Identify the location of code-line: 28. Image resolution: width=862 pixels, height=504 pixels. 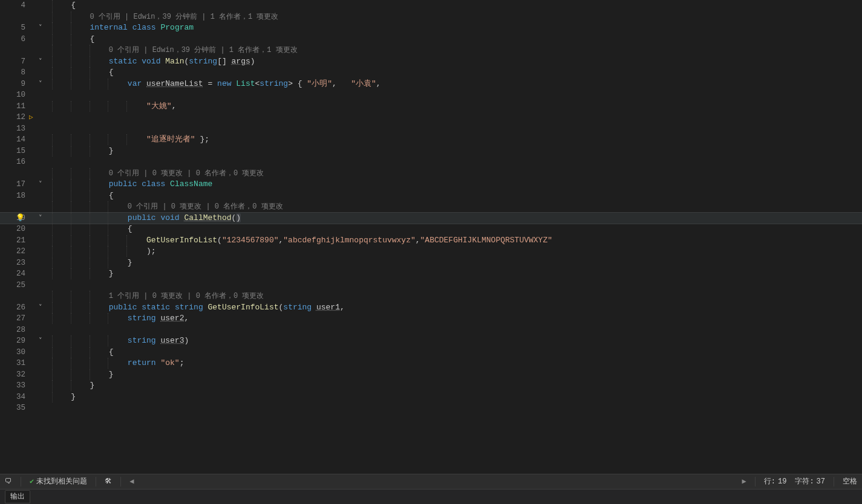
(431, 330).